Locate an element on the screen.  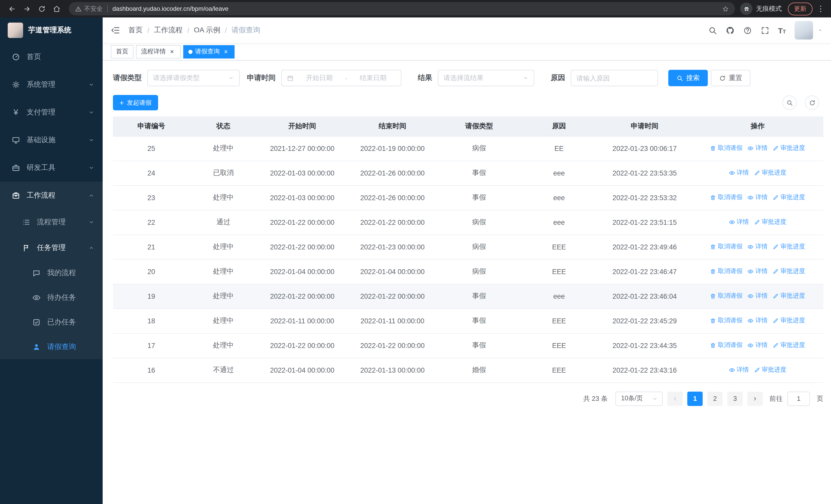
refresh-table-button is located at coordinates (812, 102).